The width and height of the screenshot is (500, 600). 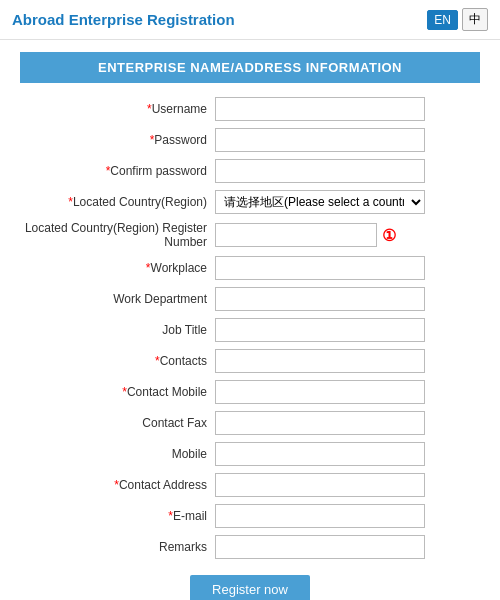 I want to click on label-job-title: Job Title, so click(x=118, y=330).